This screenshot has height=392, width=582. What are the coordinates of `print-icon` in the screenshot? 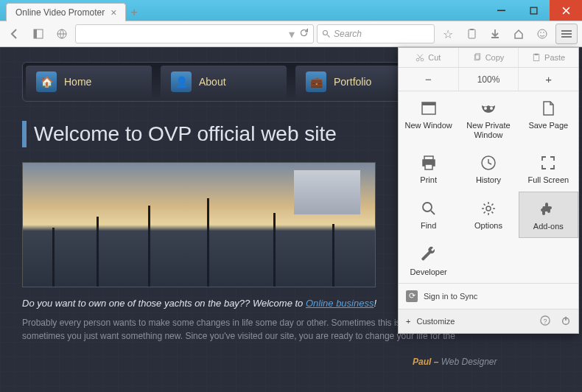 It's located at (429, 163).